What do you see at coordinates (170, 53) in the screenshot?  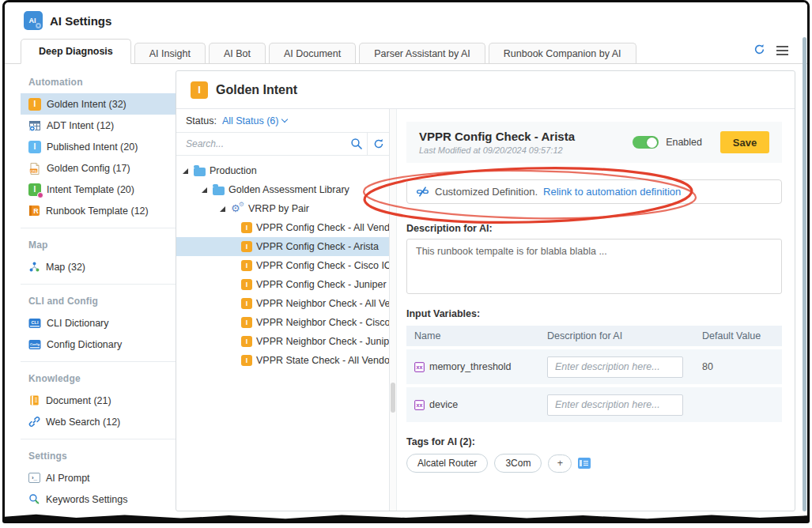 I see `tab-ai-insight: AI Insight` at bounding box center [170, 53].